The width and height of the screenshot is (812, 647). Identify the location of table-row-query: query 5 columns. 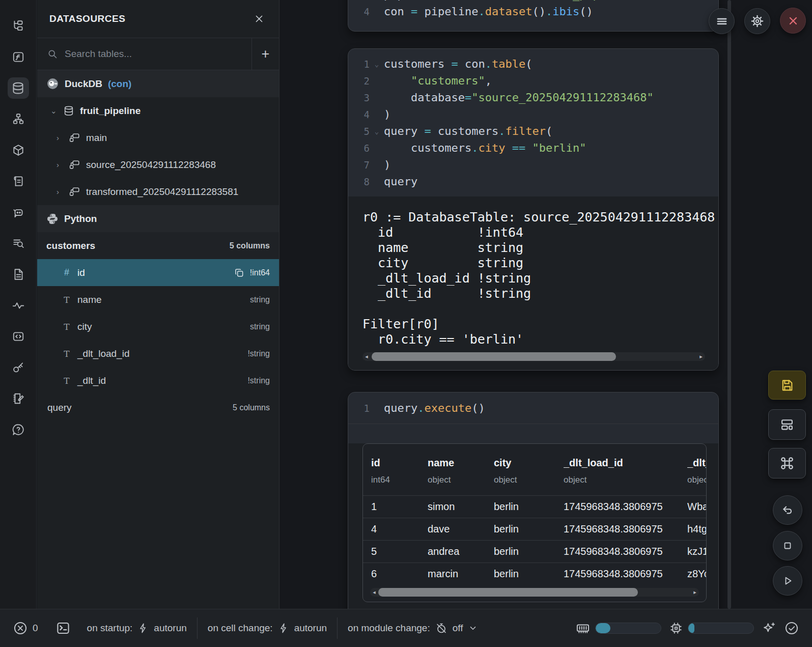
(158, 407).